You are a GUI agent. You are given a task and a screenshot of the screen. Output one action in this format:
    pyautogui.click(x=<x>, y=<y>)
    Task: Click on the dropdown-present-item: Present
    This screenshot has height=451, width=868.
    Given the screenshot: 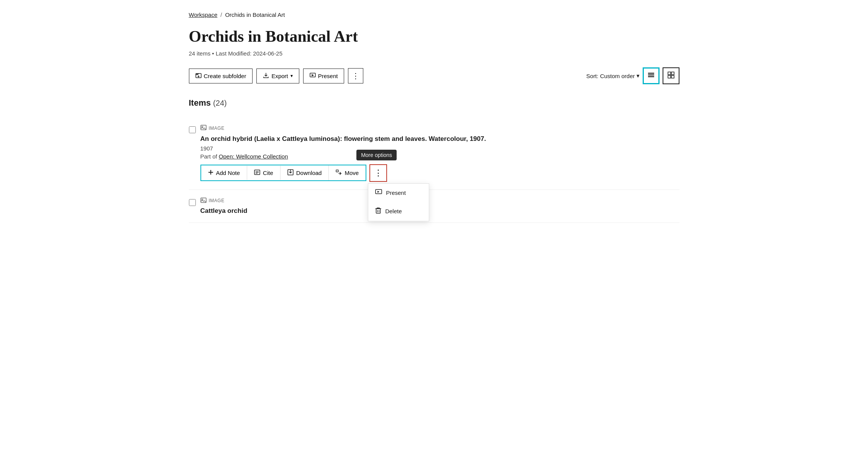 What is the action you would take?
    pyautogui.click(x=399, y=193)
    